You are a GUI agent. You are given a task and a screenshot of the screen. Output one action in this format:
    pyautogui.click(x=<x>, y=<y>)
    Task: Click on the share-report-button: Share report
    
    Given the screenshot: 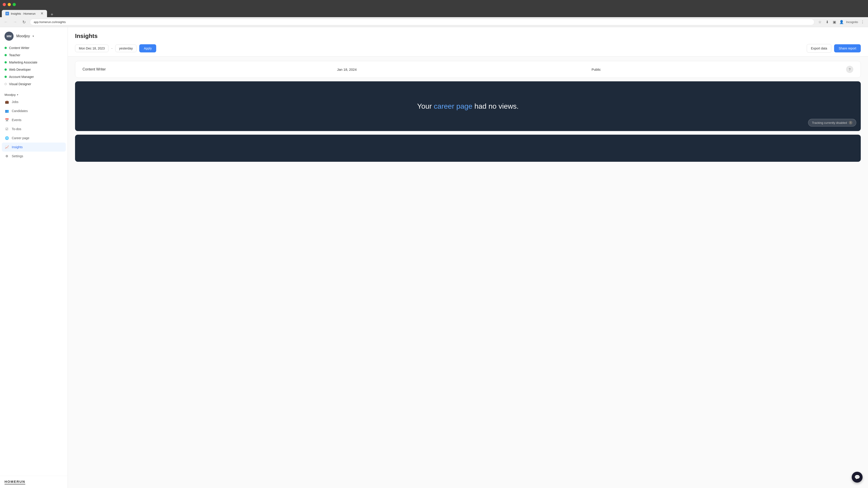 What is the action you would take?
    pyautogui.click(x=847, y=48)
    